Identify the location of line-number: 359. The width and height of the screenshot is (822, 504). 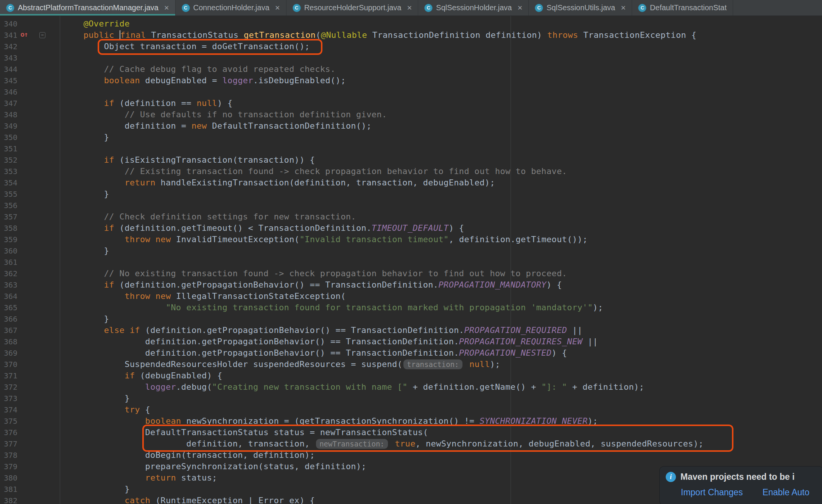
(9, 240).